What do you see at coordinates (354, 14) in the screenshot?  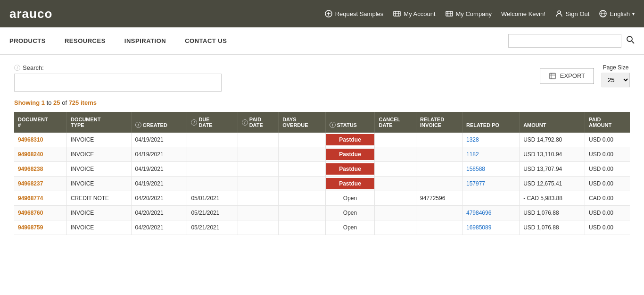 I see `request-samples-link: Request Samples` at bounding box center [354, 14].